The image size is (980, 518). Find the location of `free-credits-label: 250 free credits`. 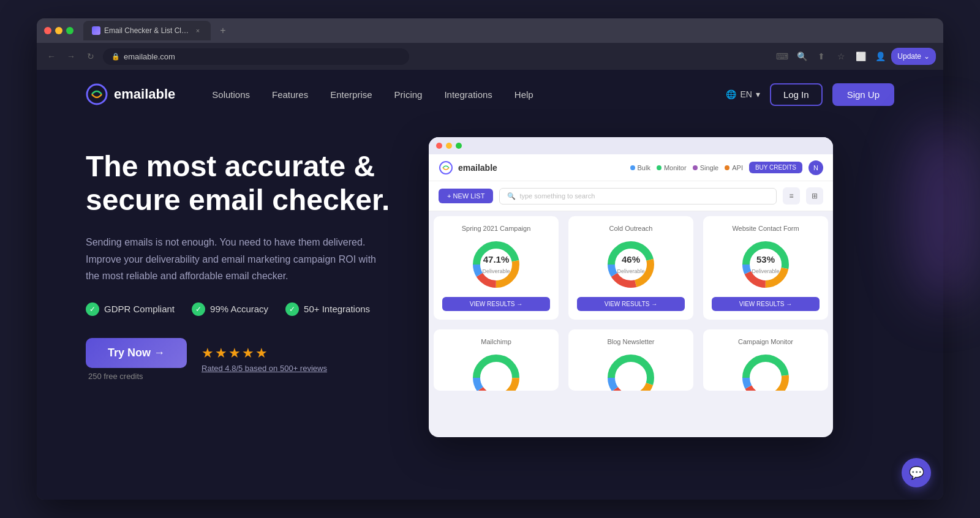

free-credits-label: 250 free credits is located at coordinates (137, 376).